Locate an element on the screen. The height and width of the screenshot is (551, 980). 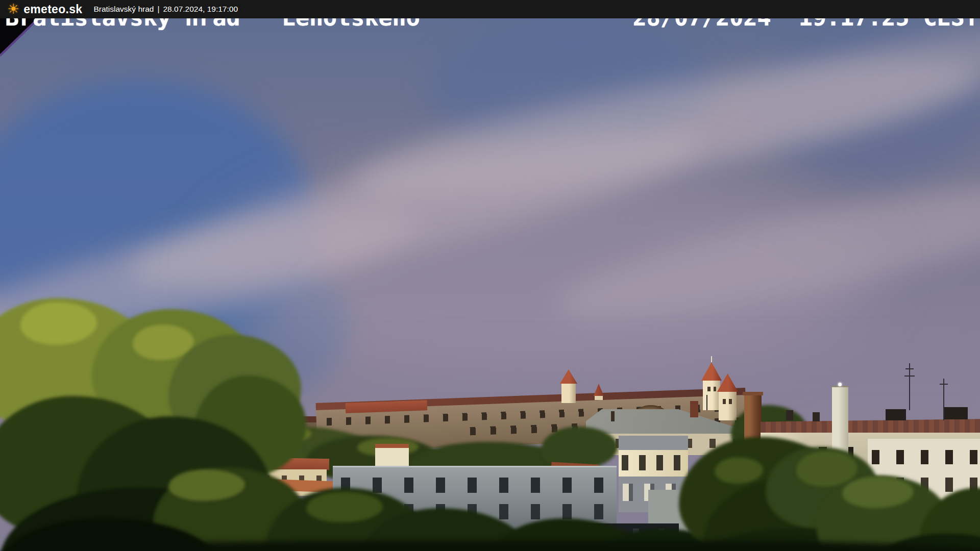
webcam-overlay-timestamp: 28/07/2024 19:17:25 CEST is located at coordinates (805, 24).